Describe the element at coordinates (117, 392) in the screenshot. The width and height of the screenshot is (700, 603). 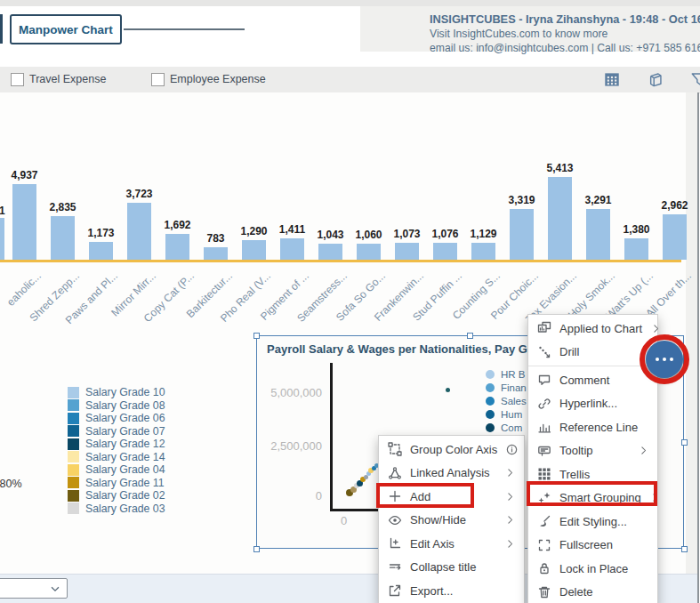
I see `legend-item-salary-grade-10: Salary Grade 10` at that location.